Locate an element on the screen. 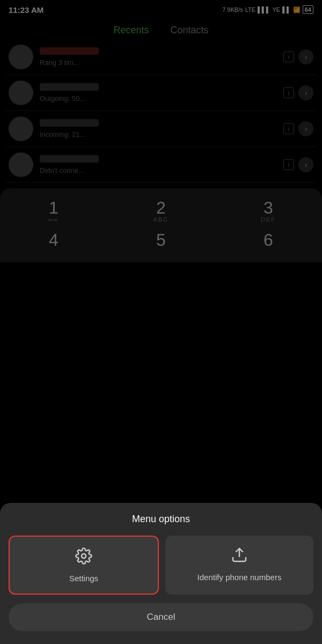  upload-icon is located at coordinates (239, 557).